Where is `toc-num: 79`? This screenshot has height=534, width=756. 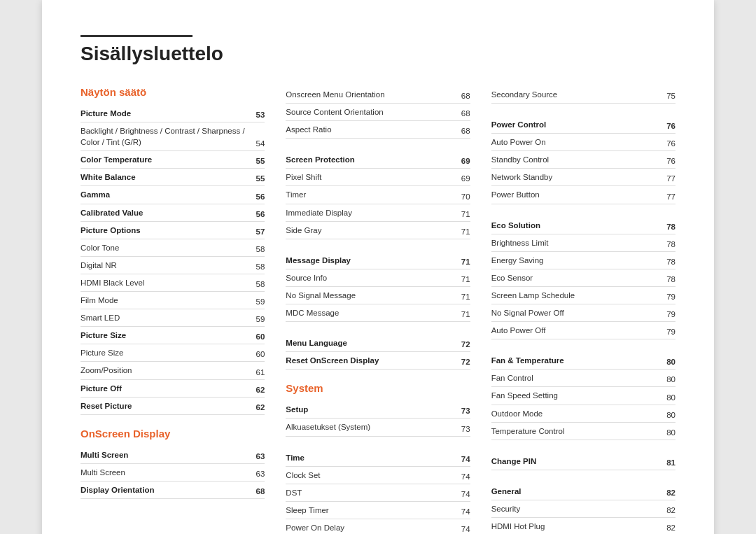
toc-num: 79 is located at coordinates (671, 332).